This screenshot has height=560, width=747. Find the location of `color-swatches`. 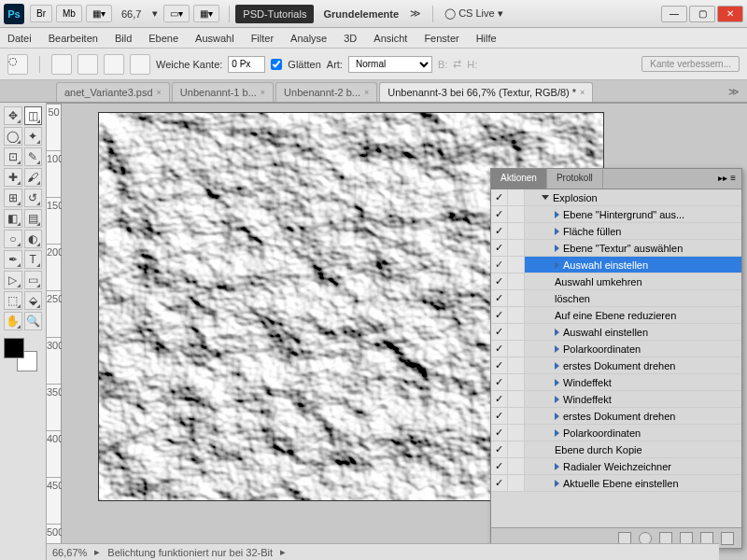

color-swatches is located at coordinates (21, 355).